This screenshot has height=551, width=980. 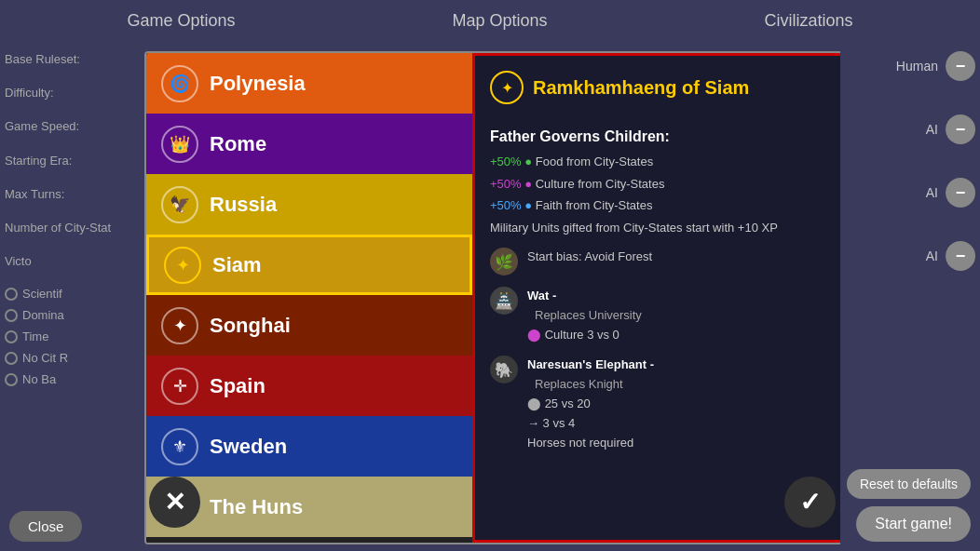 I want to click on elephant-icon: 🐘, so click(x=504, y=370).